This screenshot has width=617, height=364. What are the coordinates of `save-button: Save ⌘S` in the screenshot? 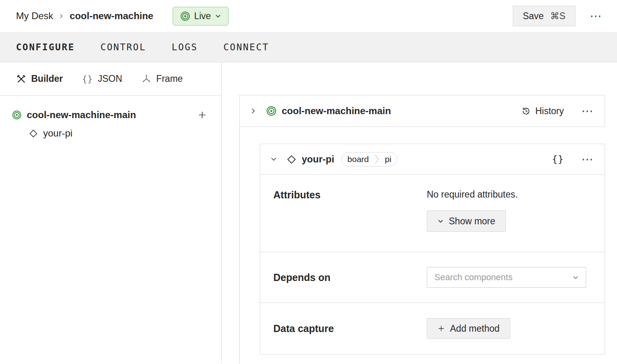 It's located at (544, 16).